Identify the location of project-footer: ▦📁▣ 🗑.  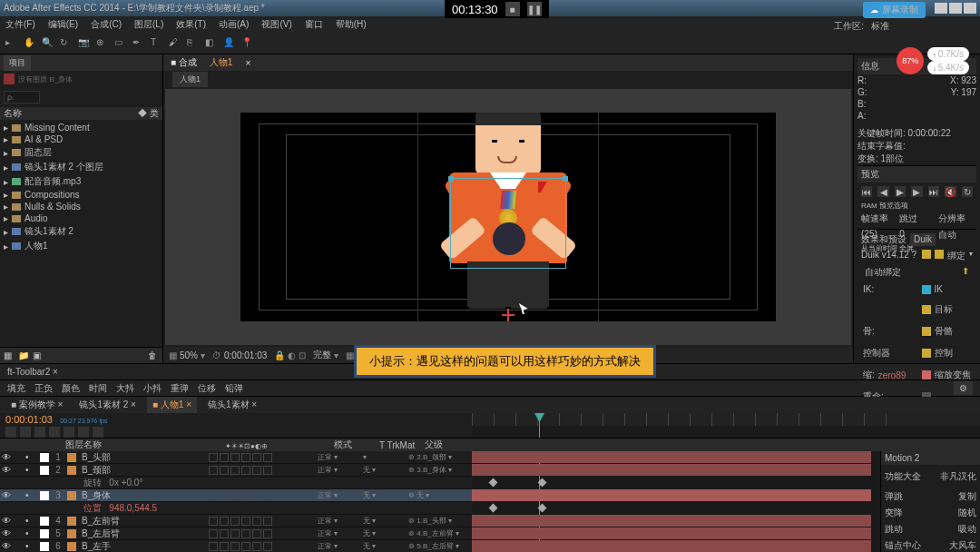
(82, 355).